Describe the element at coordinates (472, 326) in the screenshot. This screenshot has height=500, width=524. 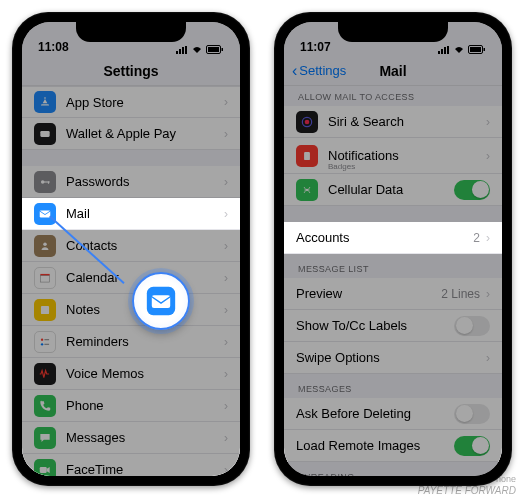
I see `toggle-show-tocc` at that location.